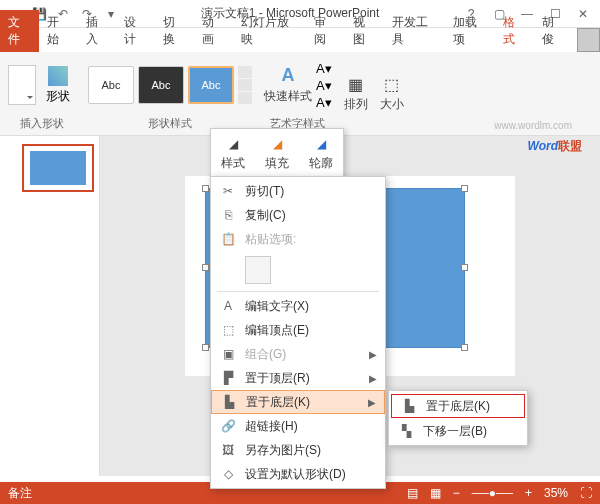 The height and width of the screenshot is (504, 600). I want to click on tab-view: 视图, so click(364, 31).